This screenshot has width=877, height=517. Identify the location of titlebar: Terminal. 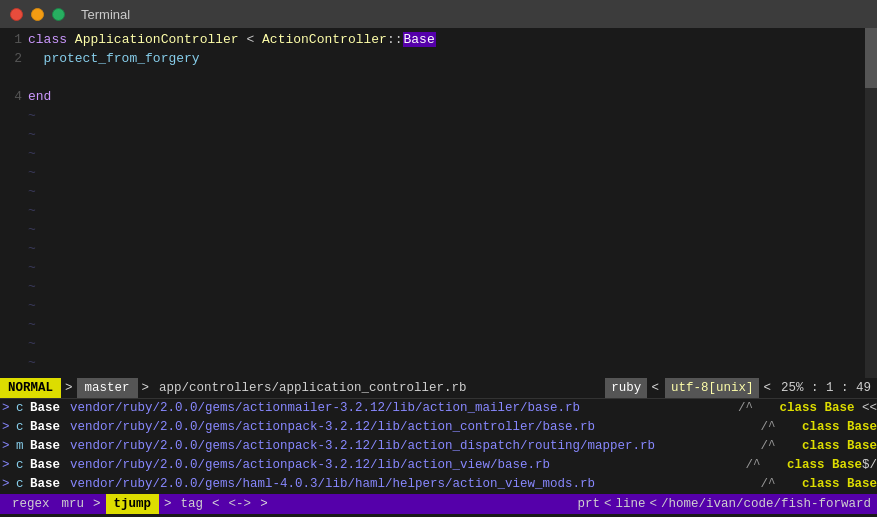
(438, 14).